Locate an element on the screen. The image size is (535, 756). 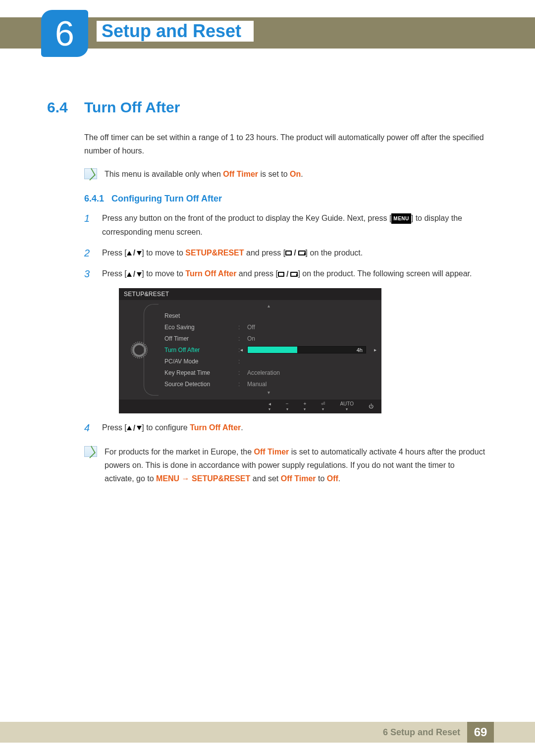
osd-row-krt: Key Repeat Time:Acceleration is located at coordinates (268, 372).